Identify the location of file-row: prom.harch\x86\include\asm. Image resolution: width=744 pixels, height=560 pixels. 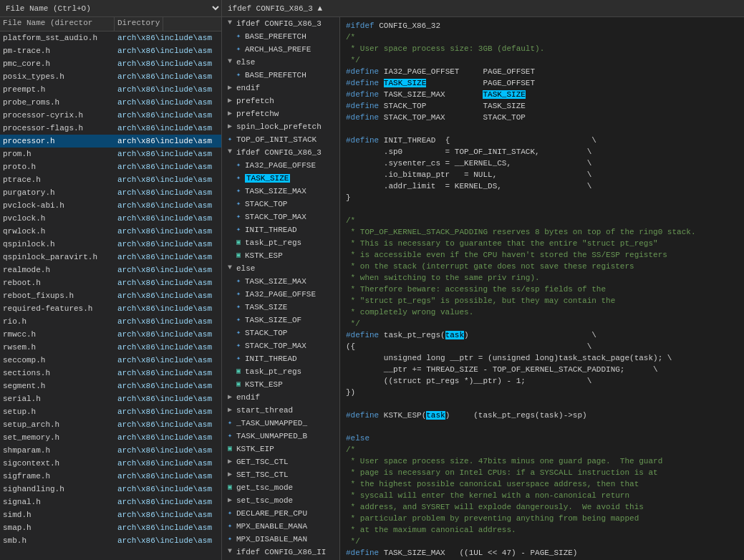
(110, 154).